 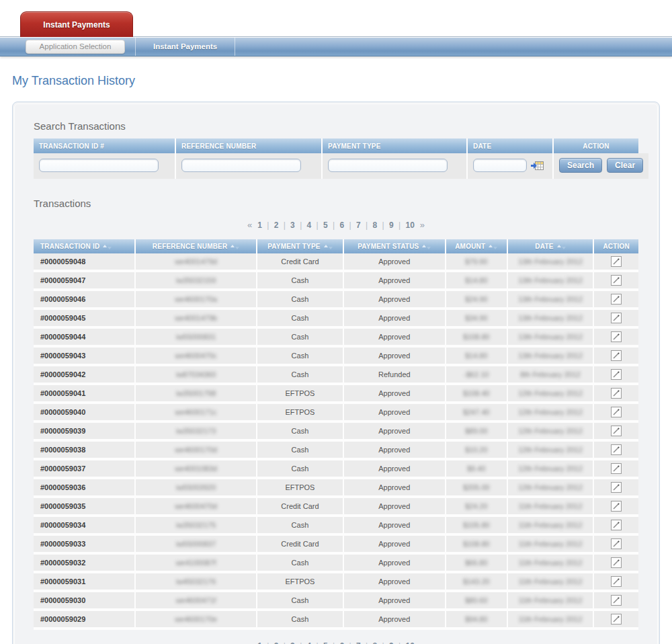 I want to click on column-header-payment-status: PAYMENT STATUS, so click(x=394, y=246).